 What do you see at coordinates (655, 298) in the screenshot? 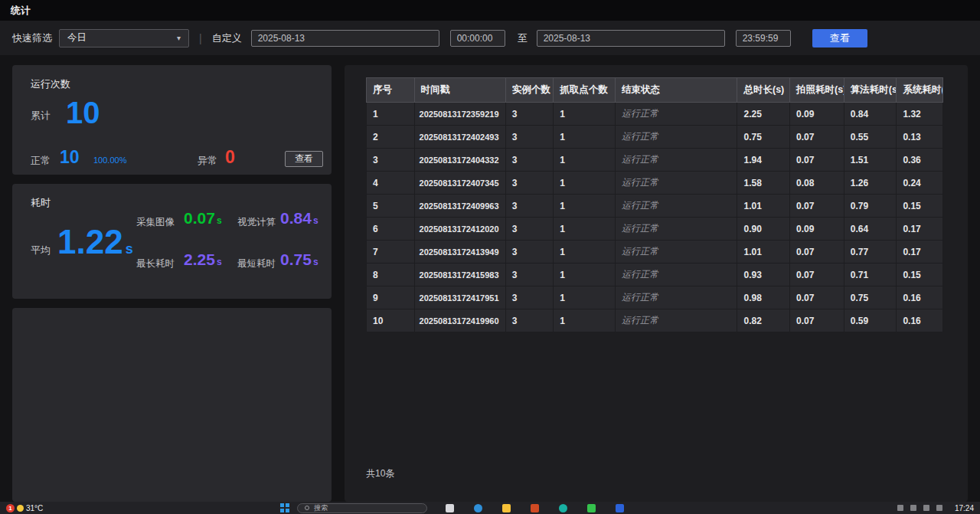
I see `table-row: 92025081317241795131运行正常0.980.070.750.16` at bounding box center [655, 298].